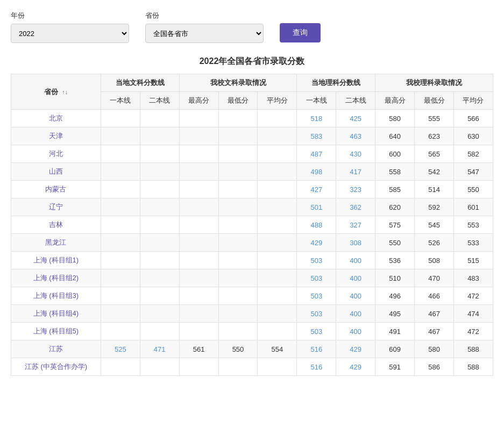 This screenshot has width=504, height=441. I want to click on table-title: 2022年全国各省市录取分数, so click(252, 61).